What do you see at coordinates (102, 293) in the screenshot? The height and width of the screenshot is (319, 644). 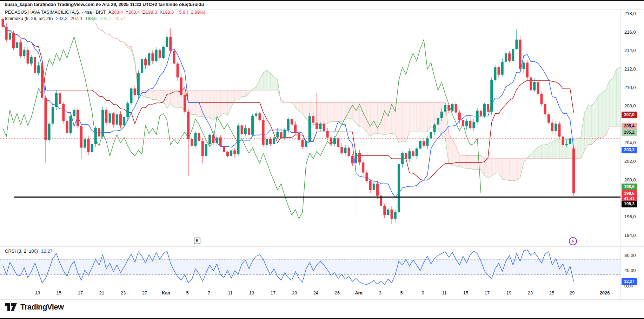 I see `time-tick-label: 21` at bounding box center [102, 293].